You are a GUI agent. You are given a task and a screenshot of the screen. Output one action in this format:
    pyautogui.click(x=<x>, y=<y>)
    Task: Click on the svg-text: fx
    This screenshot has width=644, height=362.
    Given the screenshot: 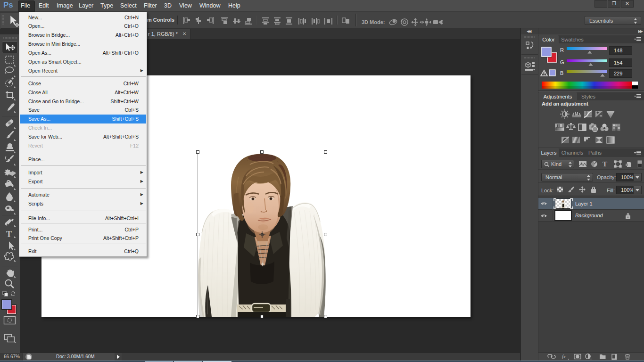 What is the action you would take?
    pyautogui.click(x=564, y=356)
    